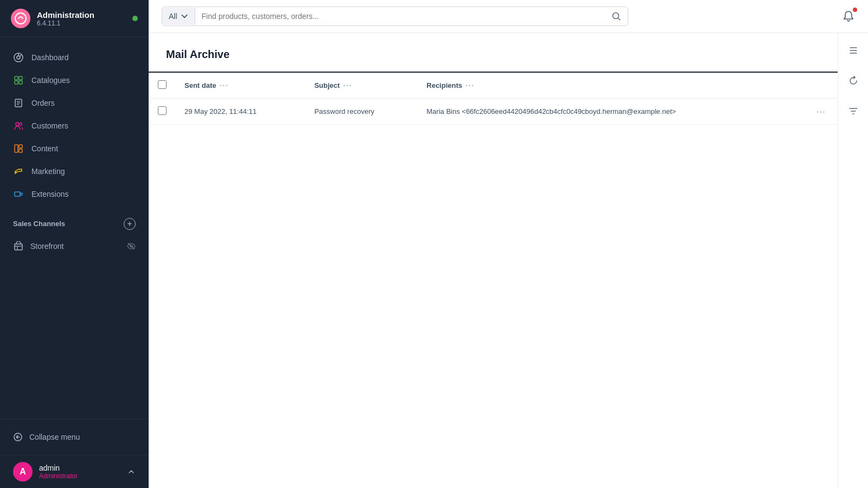 Image resolution: width=868 pixels, height=488 pixels. I want to click on user-info: admin Administrator, so click(80, 472).